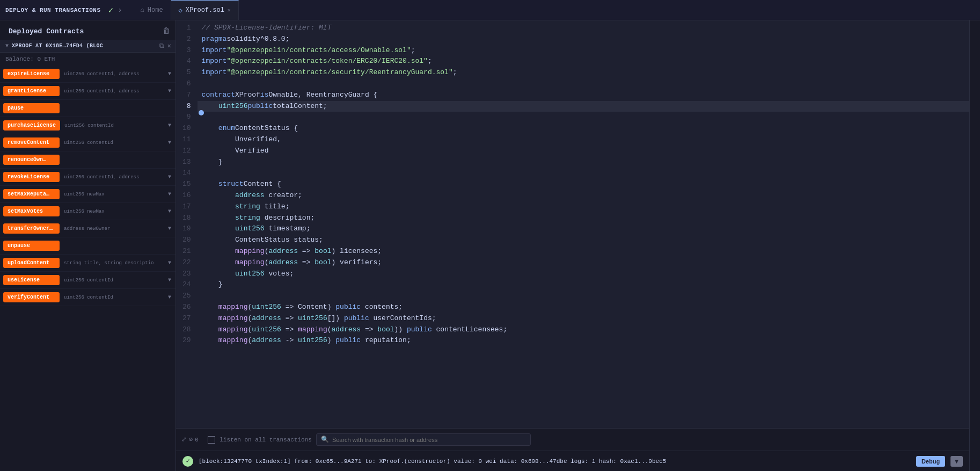 This screenshot has width=980, height=471. I want to click on function-row: pause, so click(88, 108).